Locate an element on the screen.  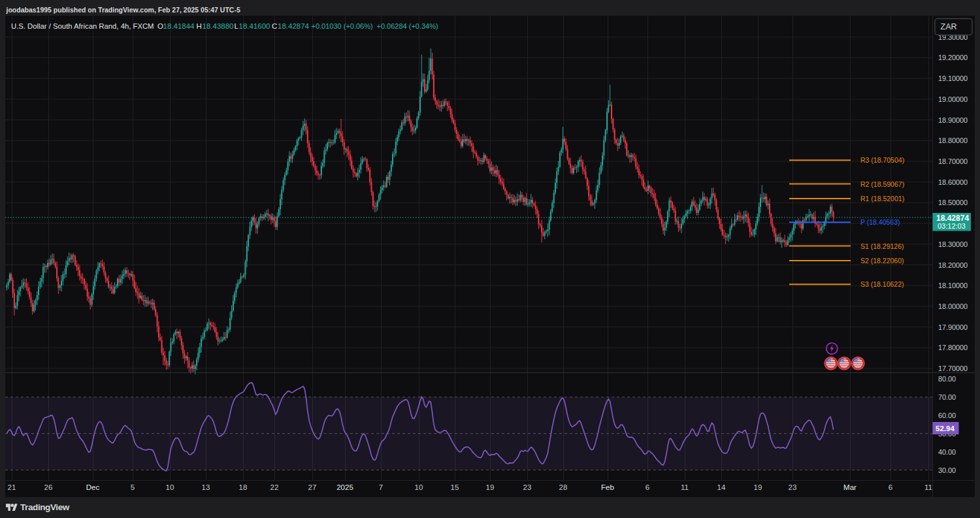
svg-text: 19.10000 is located at coordinates (953, 78).